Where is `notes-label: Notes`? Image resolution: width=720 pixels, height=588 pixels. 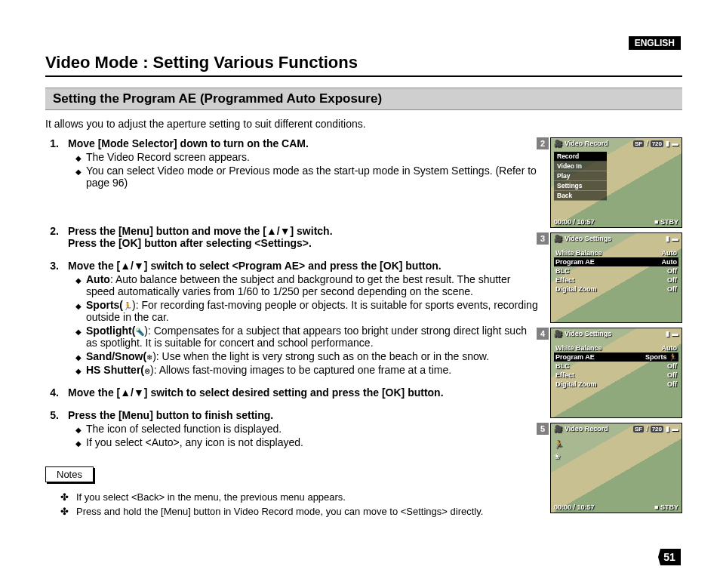 notes-label: Notes is located at coordinates (69, 474).